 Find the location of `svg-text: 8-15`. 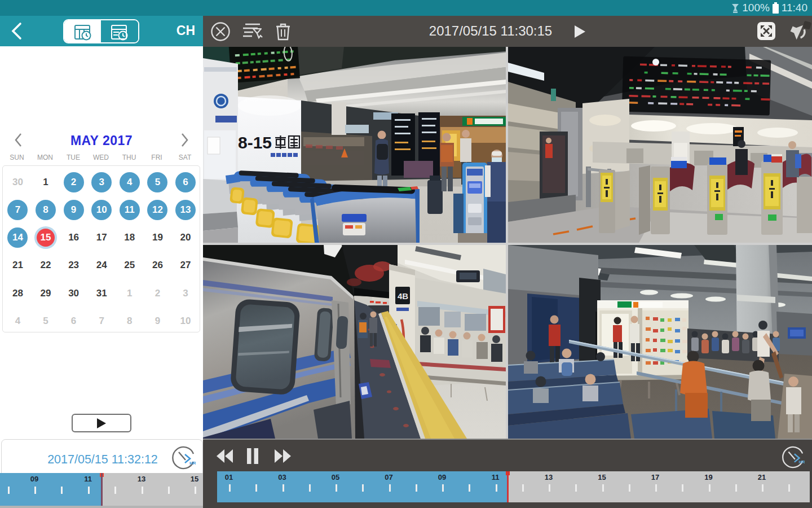

svg-text: 8-15 is located at coordinates (255, 142).